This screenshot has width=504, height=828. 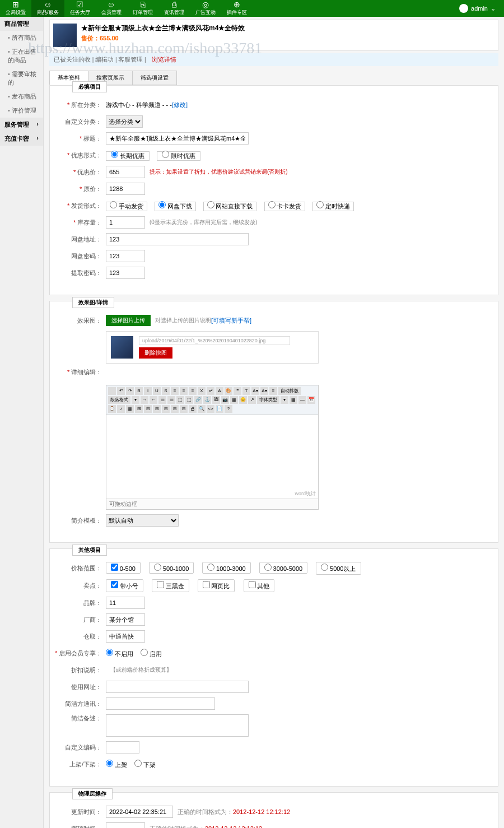 What do you see at coordinates (125, 273) in the screenshot?
I see `extract-code-input` at bounding box center [125, 273].